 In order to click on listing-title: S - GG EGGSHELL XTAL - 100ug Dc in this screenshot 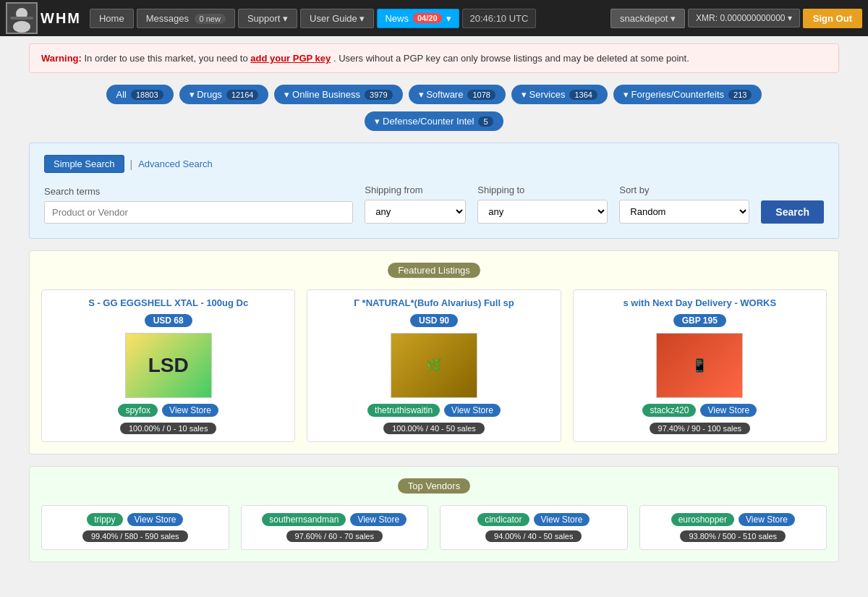, I will do `click(168, 302)`.